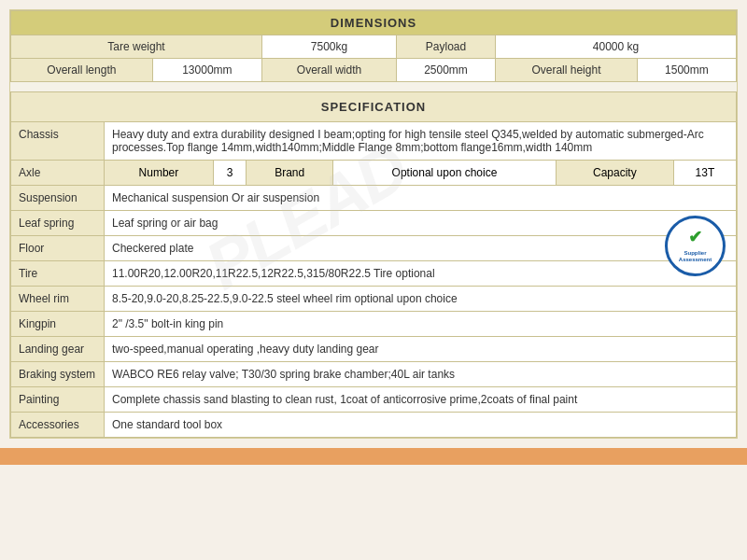 The width and height of the screenshot is (747, 560). What do you see at coordinates (695, 246) in the screenshot?
I see `supplier-badge: ✔ SupplierAssessment` at bounding box center [695, 246].